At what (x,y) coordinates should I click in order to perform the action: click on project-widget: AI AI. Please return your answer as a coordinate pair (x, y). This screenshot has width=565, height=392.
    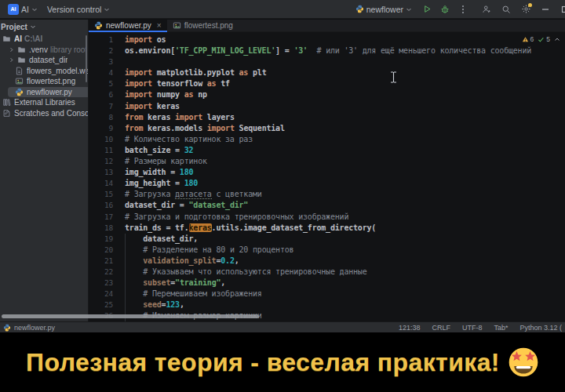
    Looking at the image, I should click on (23, 9).